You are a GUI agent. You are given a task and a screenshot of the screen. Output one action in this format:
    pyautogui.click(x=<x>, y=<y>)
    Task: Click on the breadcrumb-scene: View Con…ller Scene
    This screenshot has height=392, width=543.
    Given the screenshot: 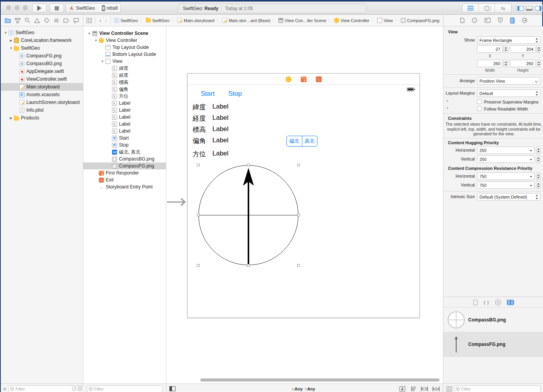 What is the action you would take?
    pyautogui.click(x=302, y=20)
    